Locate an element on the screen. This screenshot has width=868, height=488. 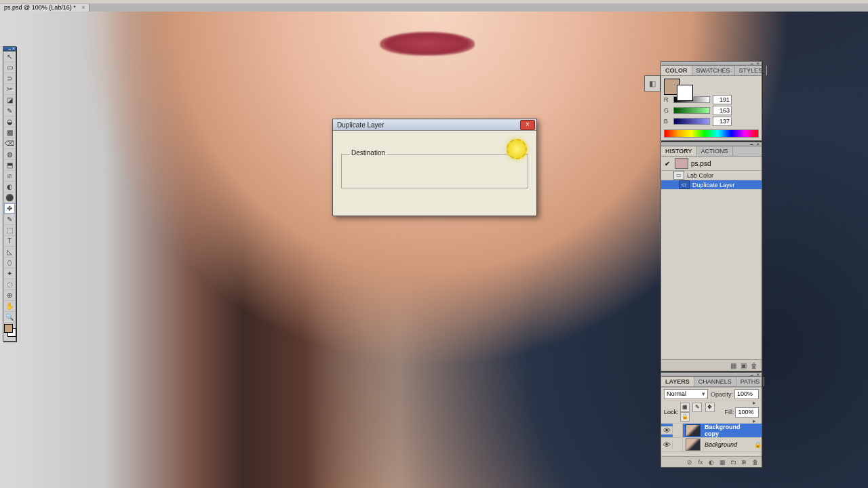
document-tab-label: ps.psd @ 100% (Lab/16) * is located at coordinates (40, 7).